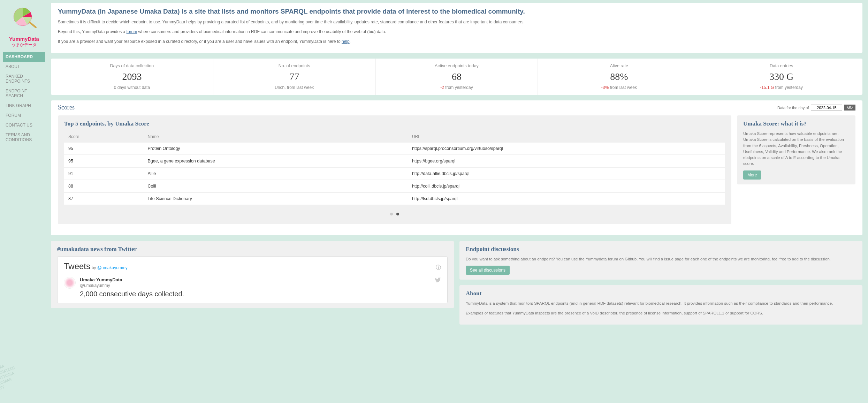 The image size is (868, 403). I want to click on logo: YummyData うまかデータ, so click(24, 27).